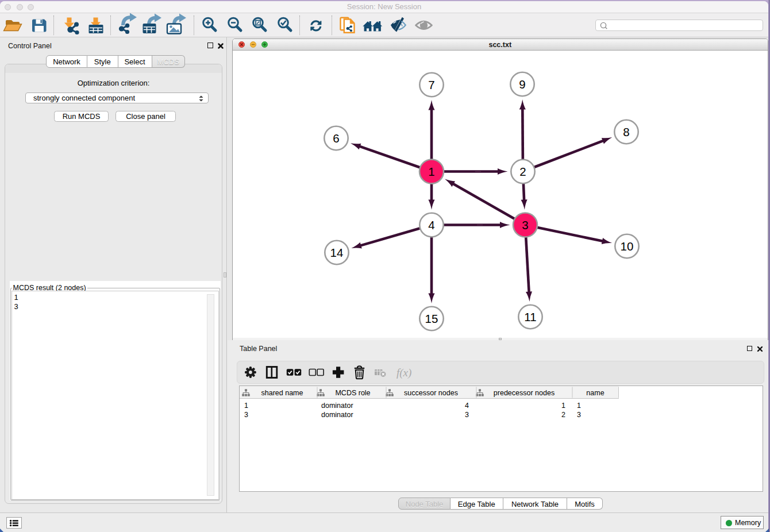 The image size is (770, 532). Describe the element at coordinates (524, 393) in the screenshot. I see `svg-text: predecessor nodes` at that location.